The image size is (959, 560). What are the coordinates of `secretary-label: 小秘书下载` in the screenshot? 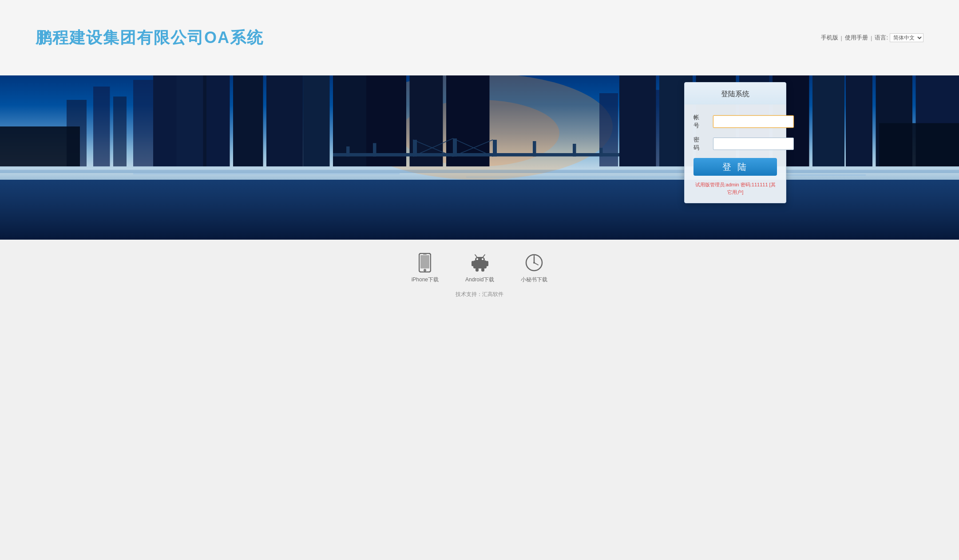 It's located at (534, 280).